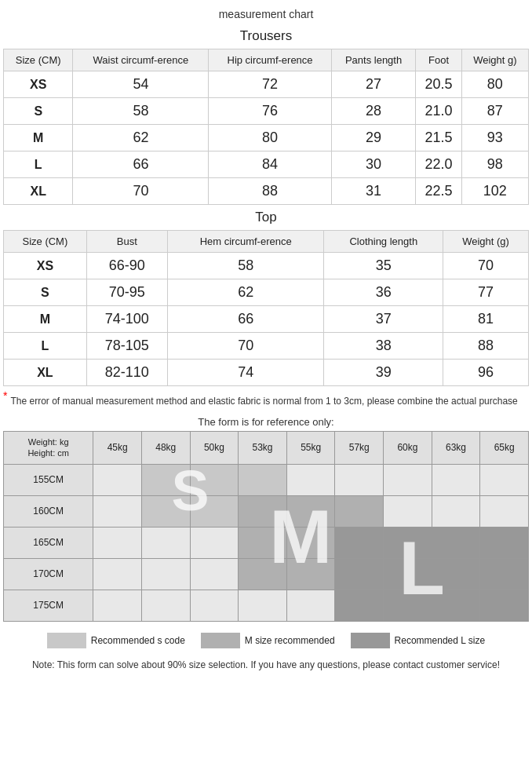  Describe the element at coordinates (311, 448) in the screenshot. I see `grid-weight-header: 55kg` at that location.